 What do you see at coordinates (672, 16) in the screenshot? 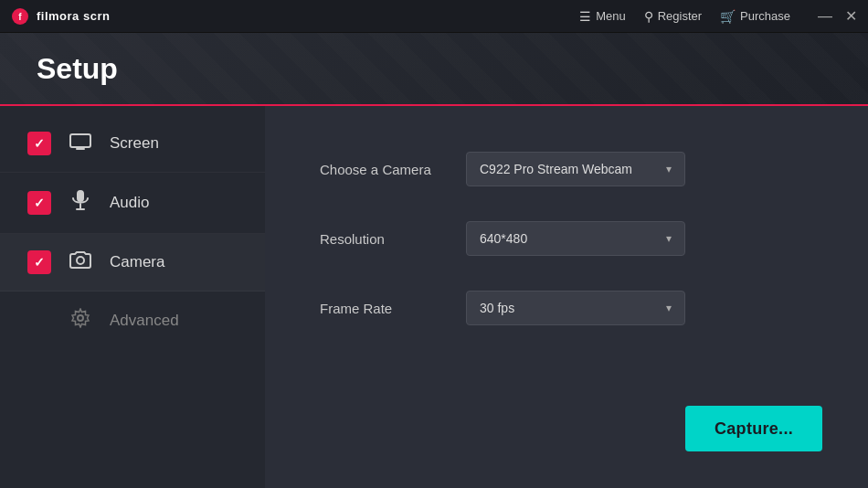
I see `register-button: ⚲ Register` at bounding box center [672, 16].